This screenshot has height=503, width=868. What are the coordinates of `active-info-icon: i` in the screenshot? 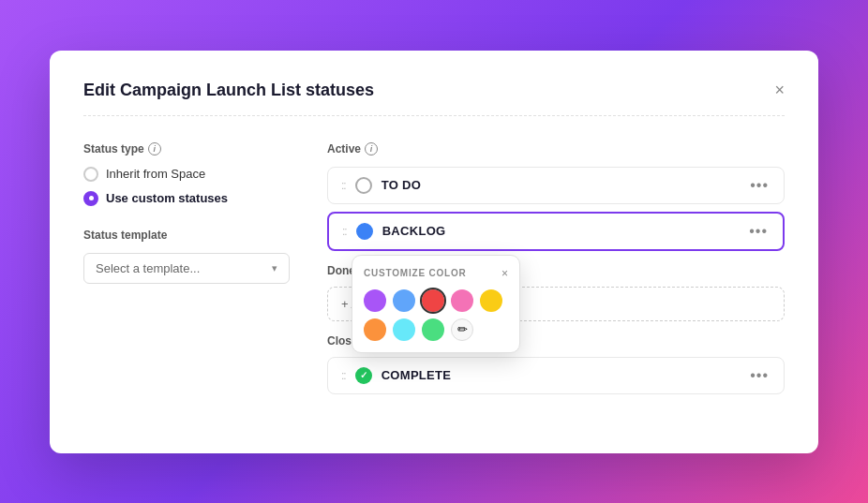 It's located at (371, 149).